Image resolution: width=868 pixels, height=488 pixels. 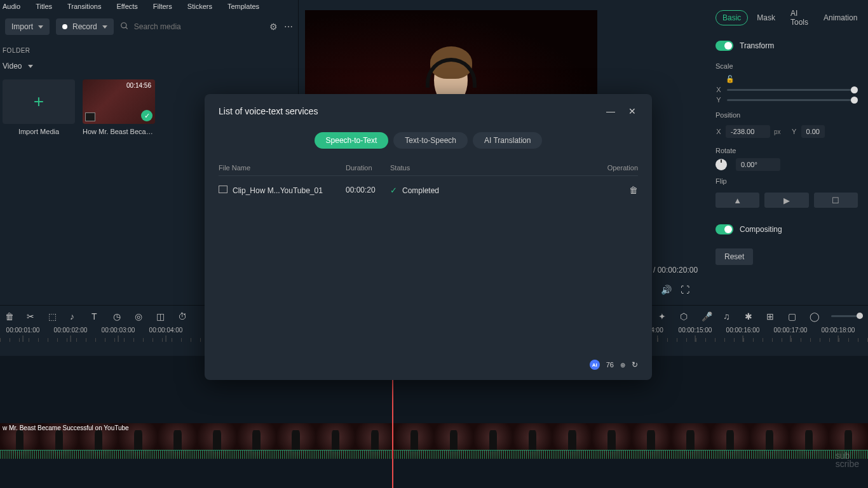 I want to click on rotate-input: 0.00°, so click(x=758, y=165).